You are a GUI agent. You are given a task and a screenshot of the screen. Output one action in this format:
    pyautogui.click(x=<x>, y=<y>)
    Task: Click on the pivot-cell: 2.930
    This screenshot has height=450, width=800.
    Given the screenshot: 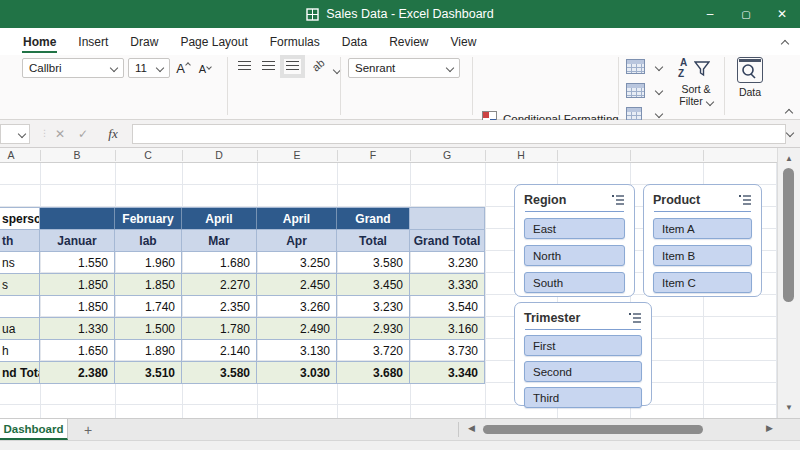 What is the action you would take?
    pyautogui.click(x=374, y=329)
    